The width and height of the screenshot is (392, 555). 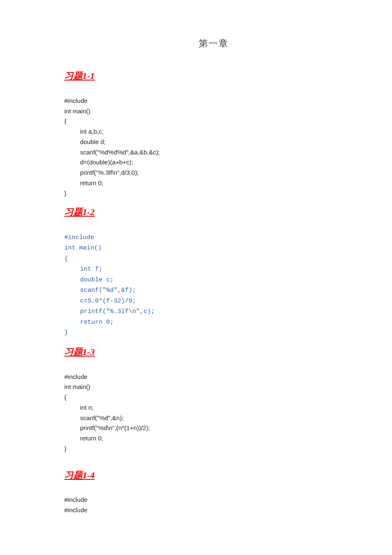 What do you see at coordinates (80, 352) in the screenshot?
I see `exercise-heading-1-3: 习题1-3` at bounding box center [80, 352].